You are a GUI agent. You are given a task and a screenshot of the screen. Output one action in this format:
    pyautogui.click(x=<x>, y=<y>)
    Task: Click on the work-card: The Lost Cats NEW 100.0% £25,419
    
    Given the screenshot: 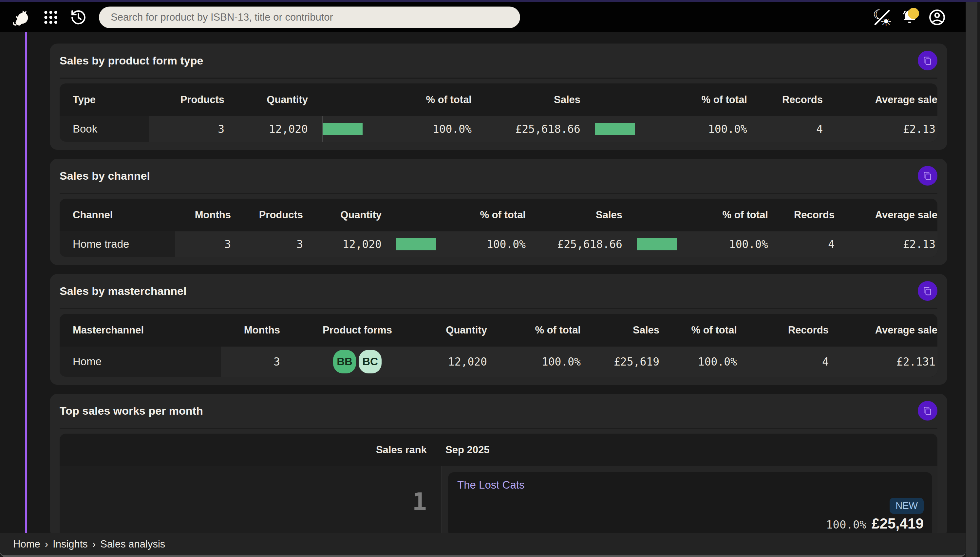 What is the action you would take?
    pyautogui.click(x=690, y=503)
    